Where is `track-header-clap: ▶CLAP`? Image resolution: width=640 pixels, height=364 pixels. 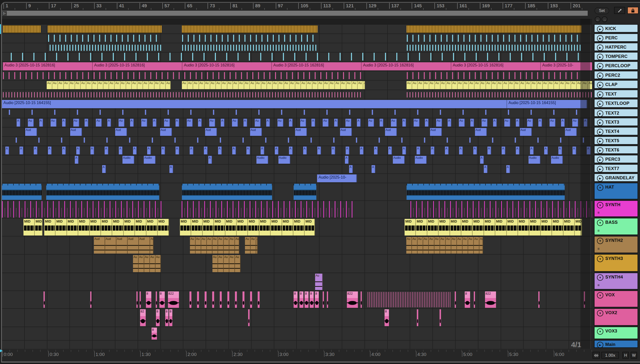 track-header-clap: ▶CLAP is located at coordinates (616, 84).